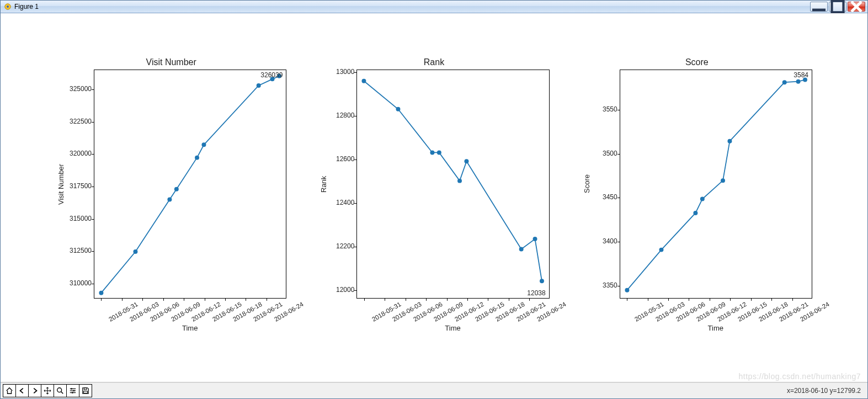 This screenshot has width=868, height=399. I want to click on save-button, so click(86, 391).